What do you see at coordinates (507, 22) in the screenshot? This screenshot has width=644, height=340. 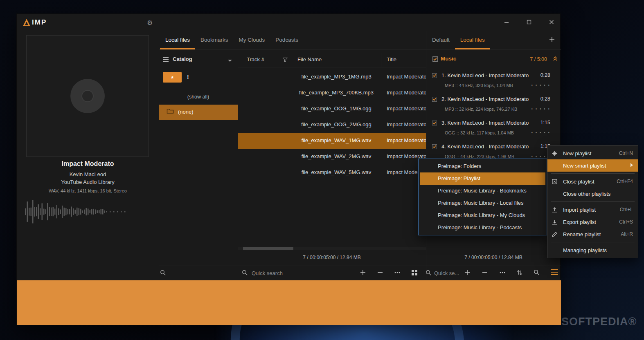 I see `minimize-button` at bounding box center [507, 22].